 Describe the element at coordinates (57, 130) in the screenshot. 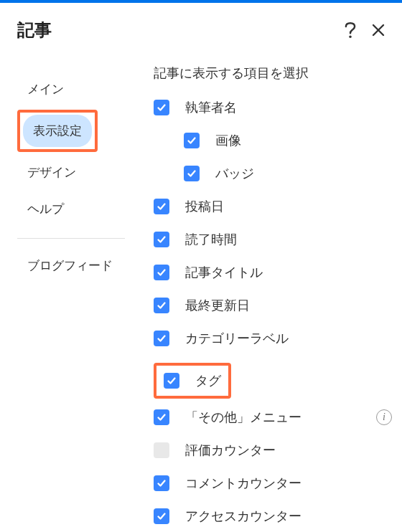

I see `sidebar-item-display-settings: 表示設定` at that location.